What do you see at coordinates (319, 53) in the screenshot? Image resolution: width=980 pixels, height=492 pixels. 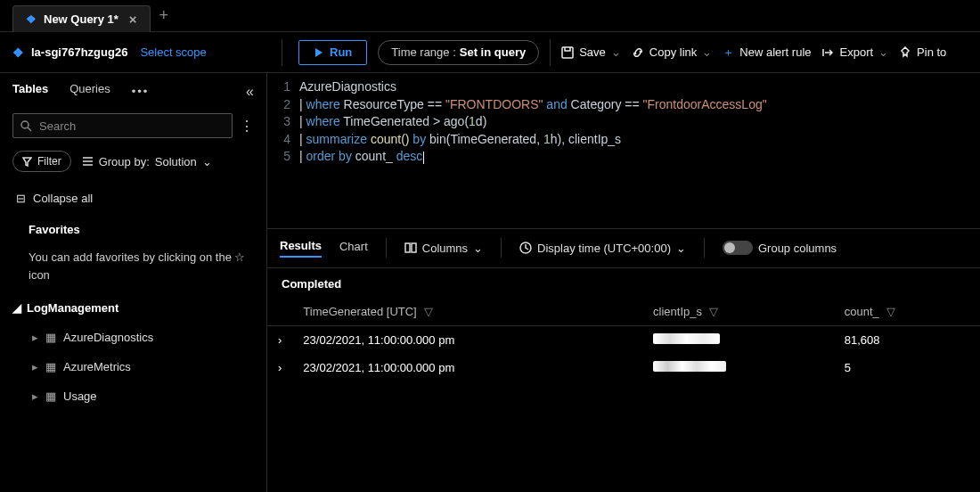 I see `play-icon` at bounding box center [319, 53].